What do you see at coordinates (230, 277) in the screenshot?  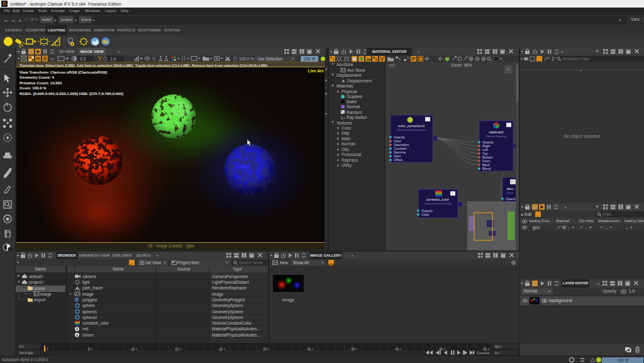 I see `svg-text: CameraPerspective` at bounding box center [230, 277].